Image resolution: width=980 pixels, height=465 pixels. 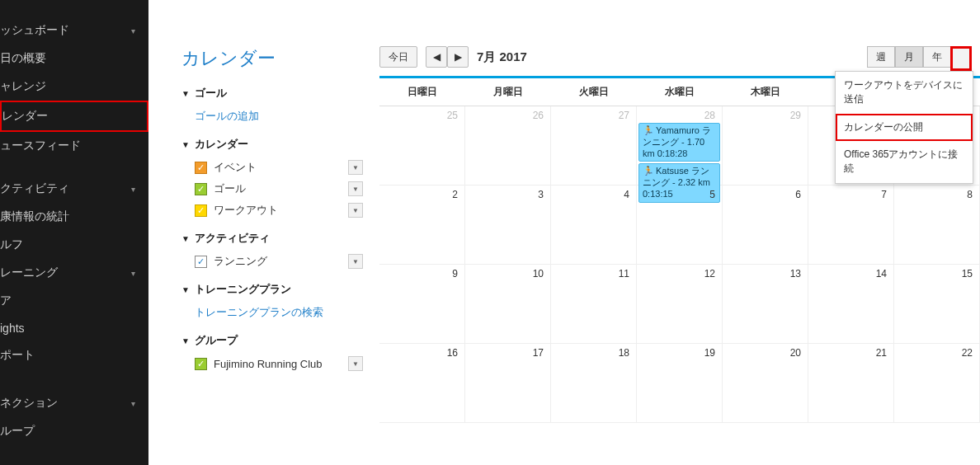 I want to click on sidebar-item: 康情報の統計, so click(x=74, y=217).